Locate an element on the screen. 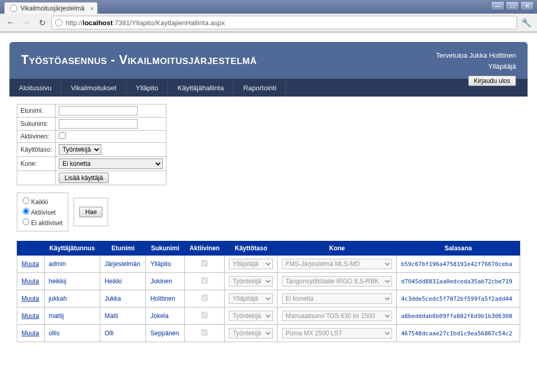  th-firstname: Etunimi is located at coordinates (123, 249).